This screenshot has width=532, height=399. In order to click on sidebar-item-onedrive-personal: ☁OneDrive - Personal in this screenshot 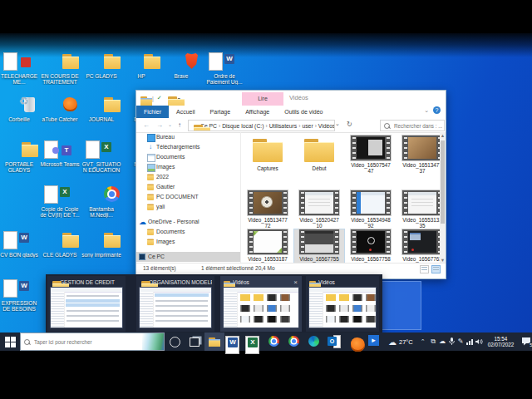, I will do `click(188, 222)`.